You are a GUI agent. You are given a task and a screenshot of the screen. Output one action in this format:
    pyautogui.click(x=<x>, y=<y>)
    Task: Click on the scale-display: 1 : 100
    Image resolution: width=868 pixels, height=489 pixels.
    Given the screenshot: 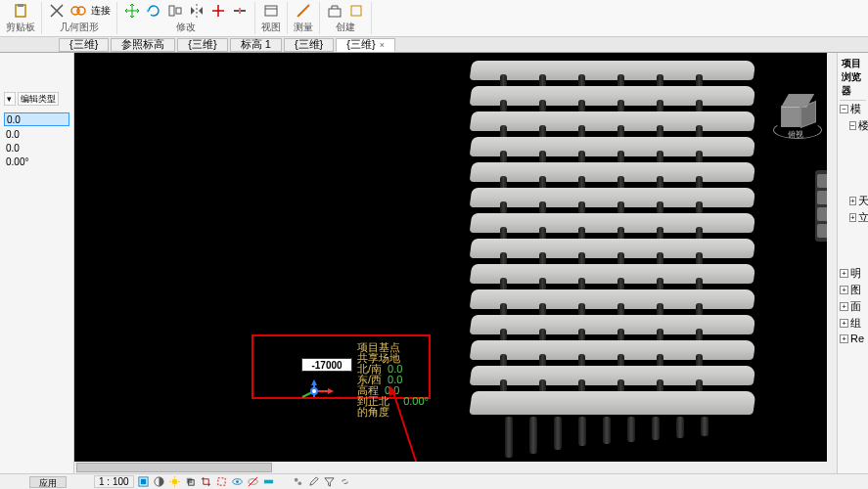 What is the action you would take?
    pyautogui.click(x=114, y=481)
    